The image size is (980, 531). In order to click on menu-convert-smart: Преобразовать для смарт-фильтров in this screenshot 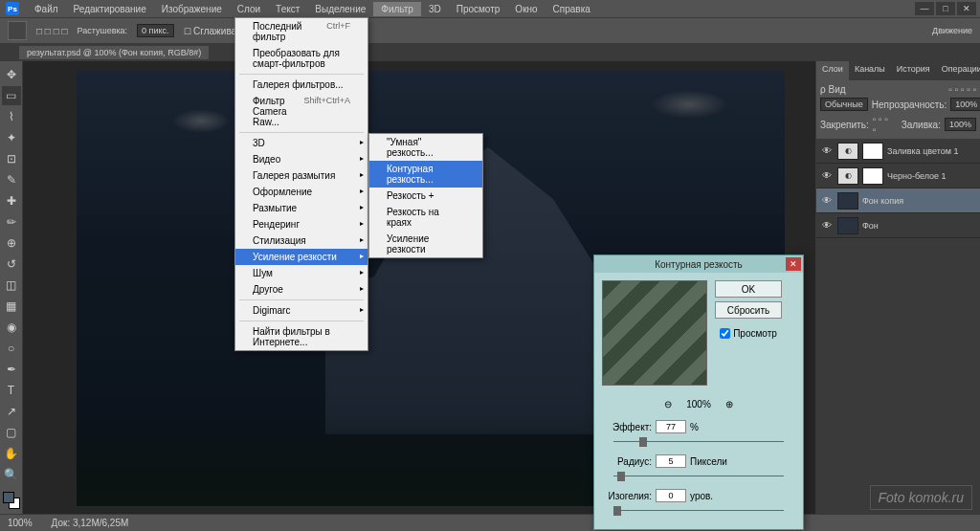, I will do `click(301, 58)`.